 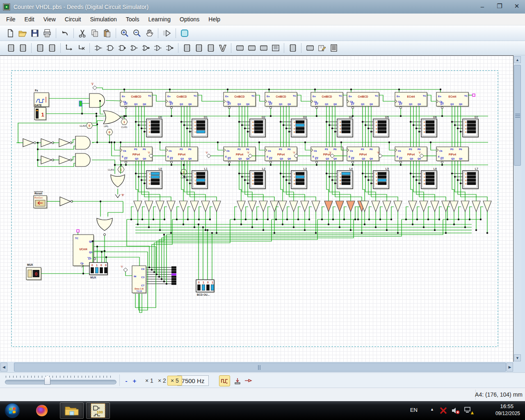 What do you see at coordinates (149, 33) in the screenshot?
I see `pan-hand-button` at bounding box center [149, 33].